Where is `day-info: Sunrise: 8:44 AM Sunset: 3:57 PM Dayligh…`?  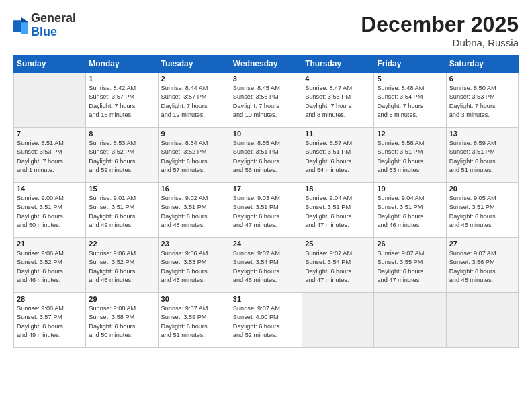 day-info: Sunrise: 8:44 AM Sunset: 3:57 PM Dayligh… is located at coordinates (194, 102).